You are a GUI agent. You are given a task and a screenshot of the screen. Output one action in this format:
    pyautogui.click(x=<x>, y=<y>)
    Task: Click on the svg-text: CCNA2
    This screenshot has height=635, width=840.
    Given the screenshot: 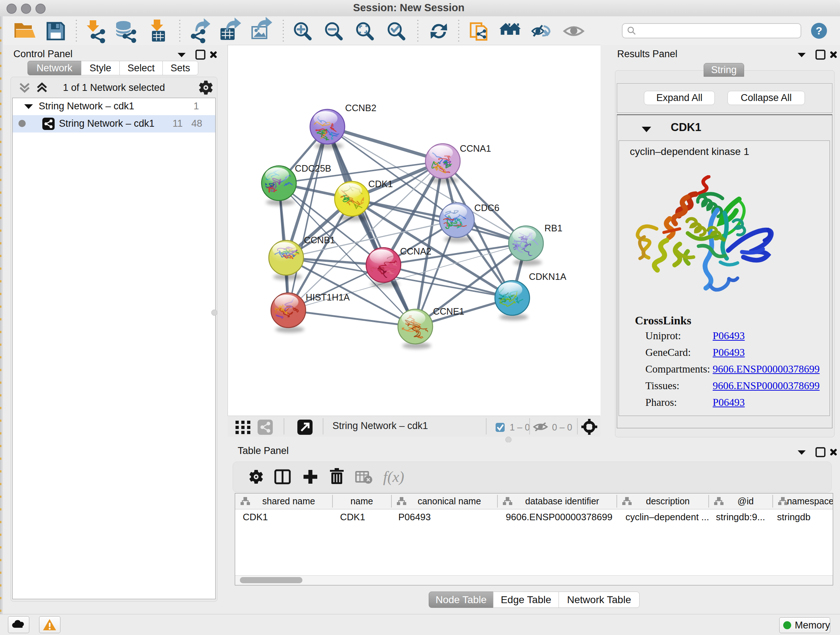 What is the action you would take?
    pyautogui.click(x=416, y=251)
    